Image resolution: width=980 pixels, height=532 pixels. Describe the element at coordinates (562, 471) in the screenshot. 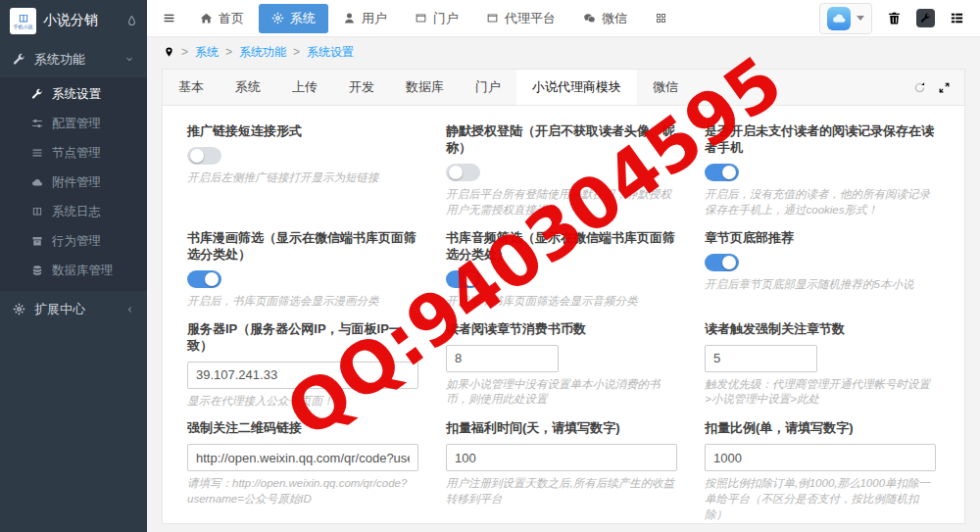

I see `field-welfare-days: 扣量福利时间(天，请填写数字) 用户注册到设置天数之后,所有后续产生的收益转移到…` at that location.